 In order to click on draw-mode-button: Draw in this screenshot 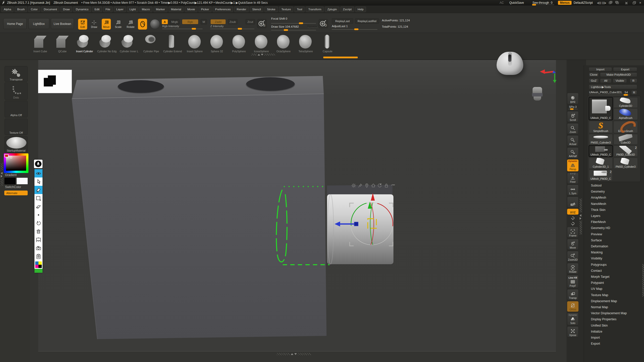, I will do `click(94, 24)`.